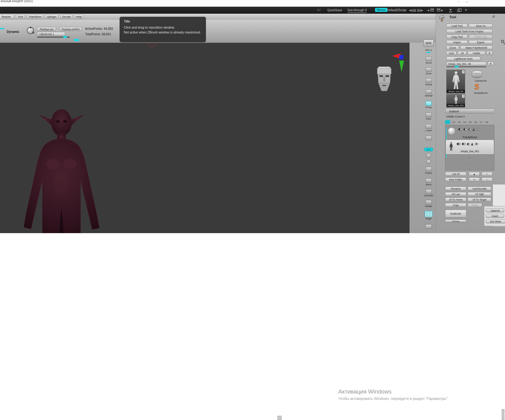 The height and width of the screenshot is (420, 505). I want to click on dynamic-label: Dynamic, so click(13, 32).